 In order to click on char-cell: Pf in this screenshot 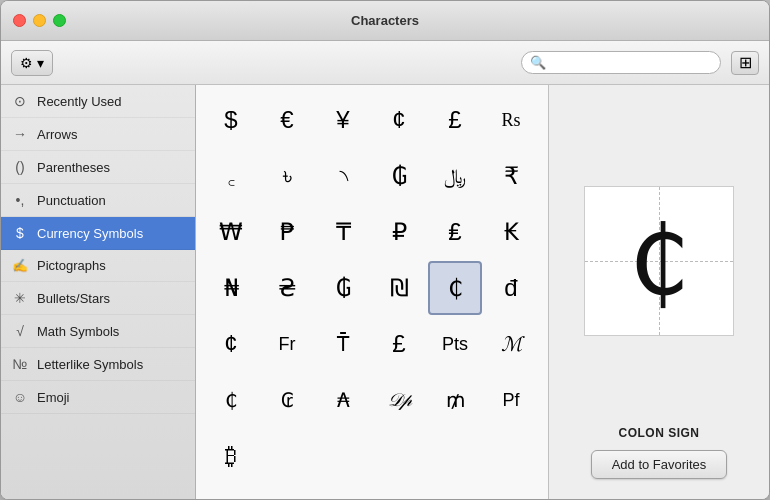, I will do `click(511, 400)`.